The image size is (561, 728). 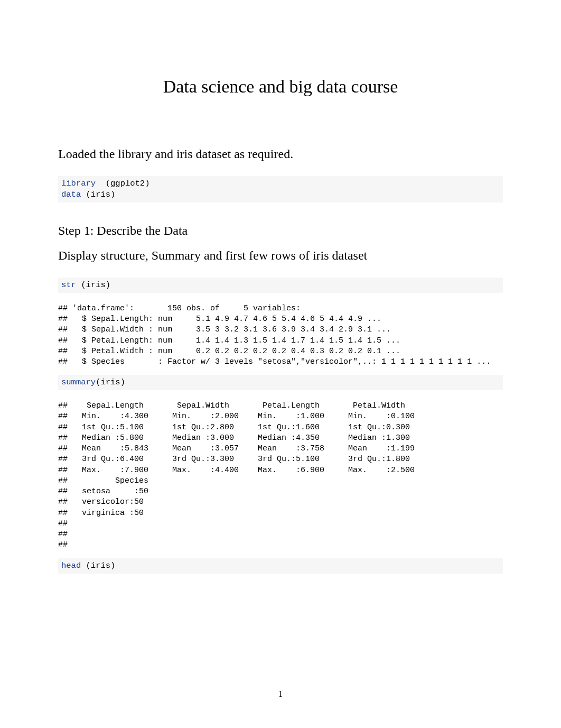 What do you see at coordinates (280, 336) in the screenshot?
I see `output-str: ## 'data.frame': 150 obs. of 5 variables…` at bounding box center [280, 336].